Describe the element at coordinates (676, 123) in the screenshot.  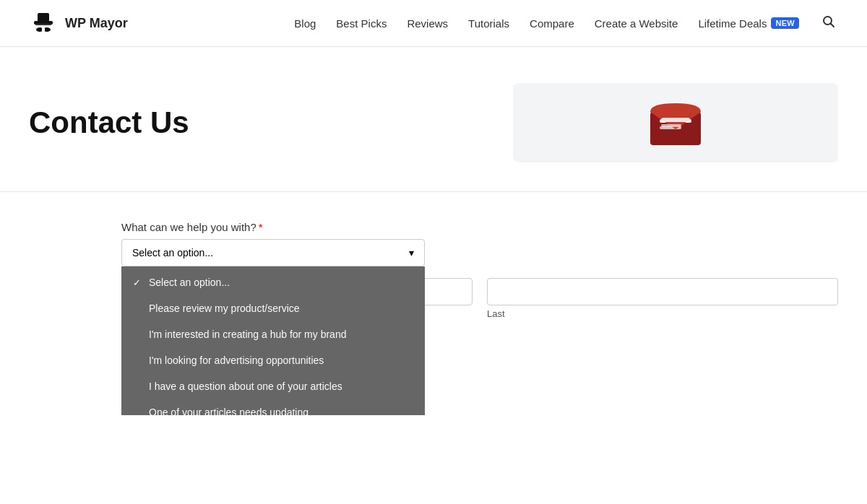
I see `hero-image-box` at that location.